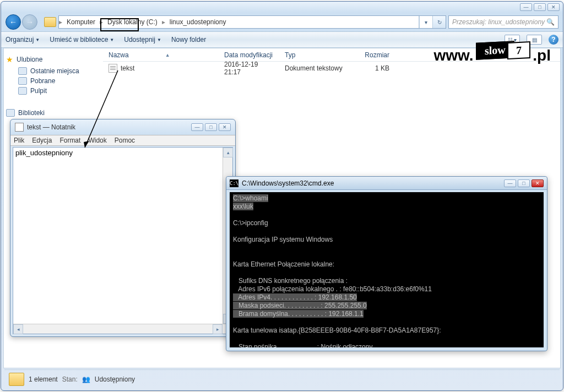  Describe the element at coordinates (315, 55) in the screenshot. I see `col-type: Typ` at that location.